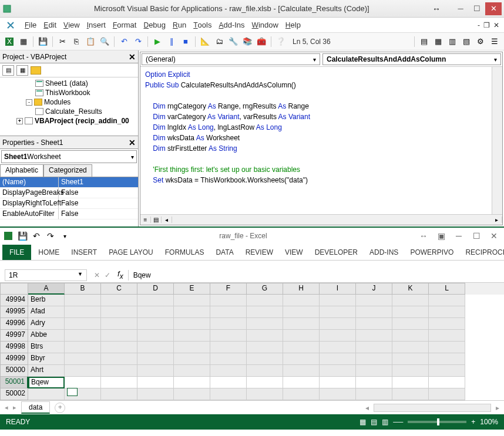  What do you see at coordinates (494, 236) in the screenshot?
I see `excel-close-button: ✕` at bounding box center [494, 236].